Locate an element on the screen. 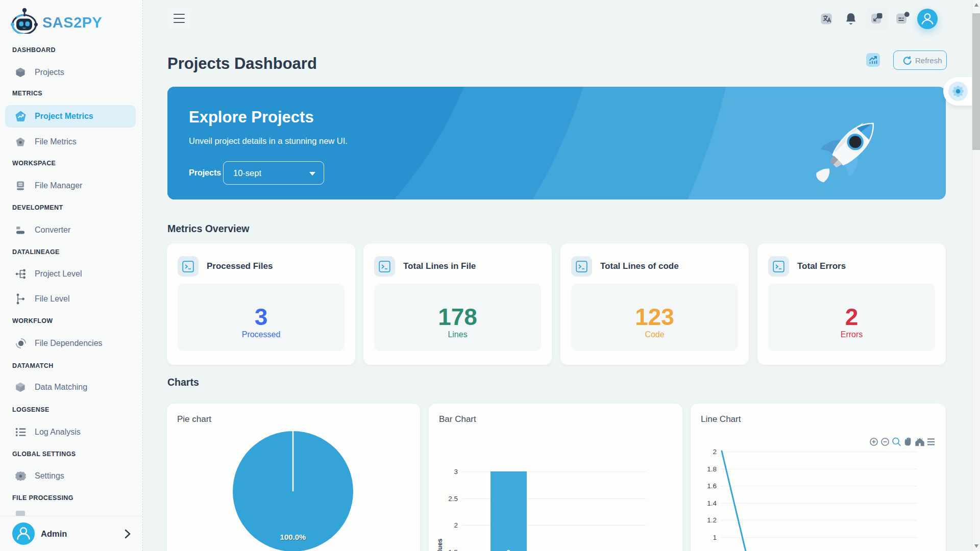 This screenshot has width=980, height=551. svg-text: 1.6 is located at coordinates (712, 486).